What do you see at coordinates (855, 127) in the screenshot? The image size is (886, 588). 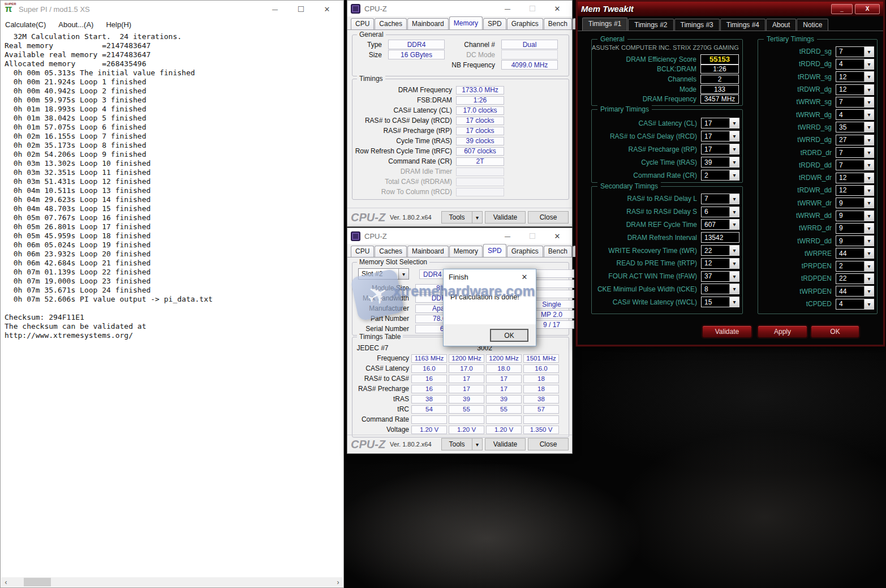 I see `timing-dropdown: 35` at bounding box center [855, 127].